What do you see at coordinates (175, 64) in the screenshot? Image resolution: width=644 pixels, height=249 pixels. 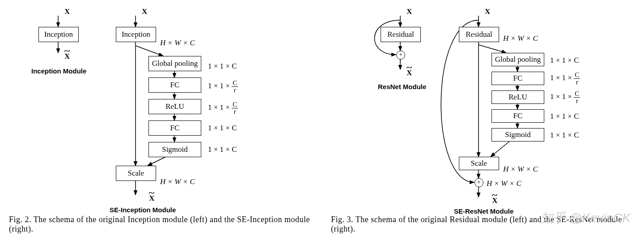 I see `fig2-r-gp: Global pooling` at bounding box center [175, 64].